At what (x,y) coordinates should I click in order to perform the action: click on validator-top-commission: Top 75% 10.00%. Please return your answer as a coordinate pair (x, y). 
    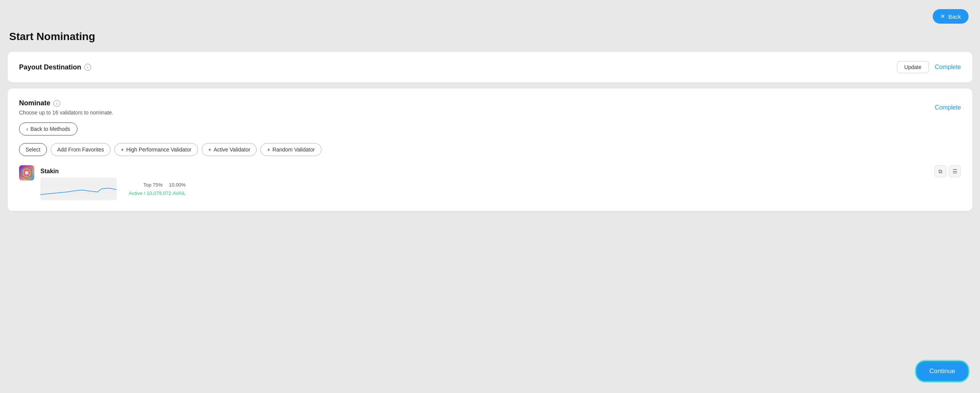
    Looking at the image, I should click on (157, 185).